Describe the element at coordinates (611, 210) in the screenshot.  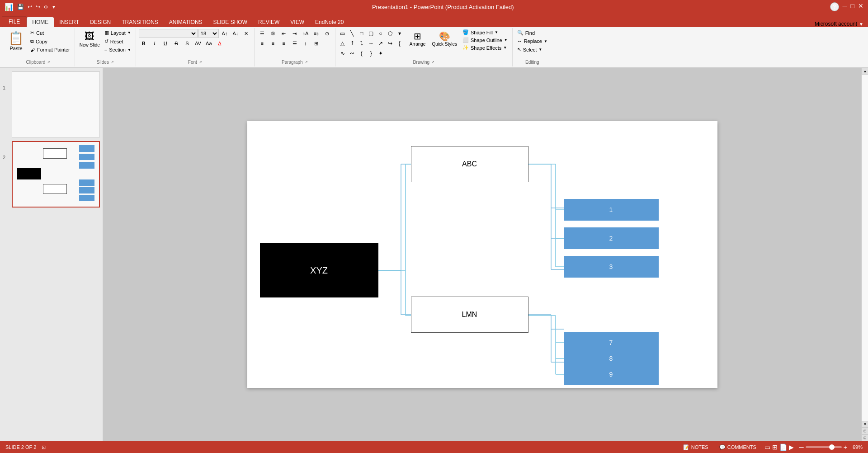
I see `blue-box-1: 1` at that location.